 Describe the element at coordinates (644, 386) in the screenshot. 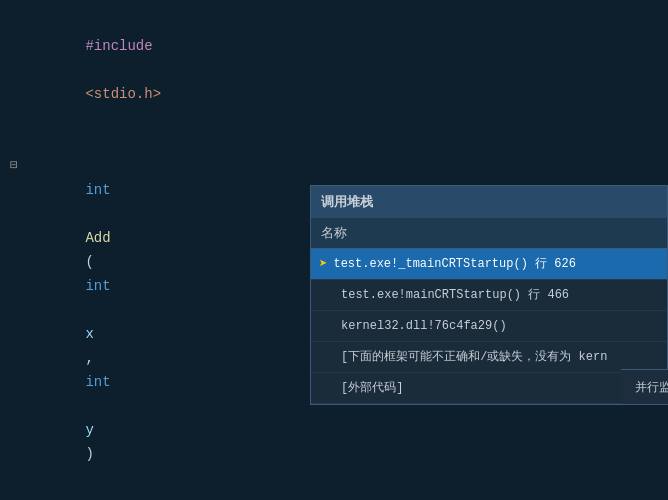

I see `bottom-tabs: 并行监视 1 调用堆栈` at that location.